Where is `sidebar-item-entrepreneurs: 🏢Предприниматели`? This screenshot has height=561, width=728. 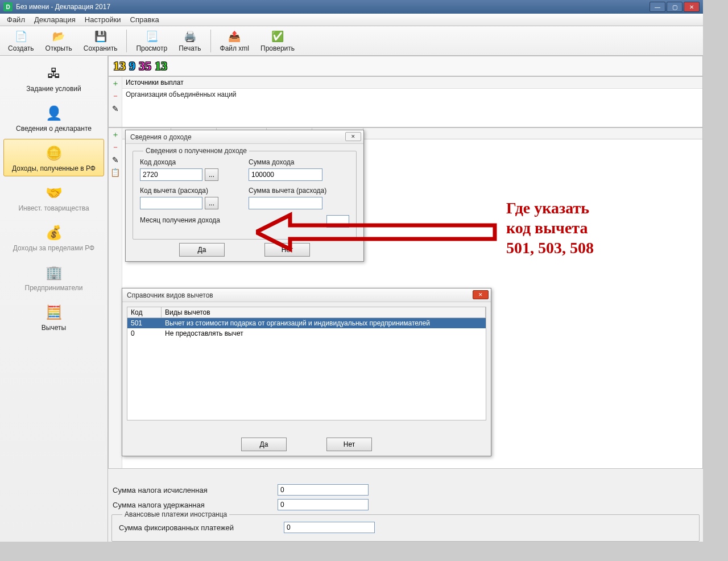 sidebar-item-entrepreneurs: 🏢Предприниматели is located at coordinates (53, 277).